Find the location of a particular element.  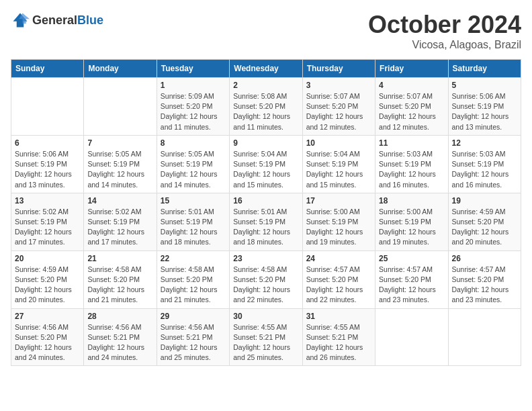

day-number: 20 is located at coordinates (47, 259).